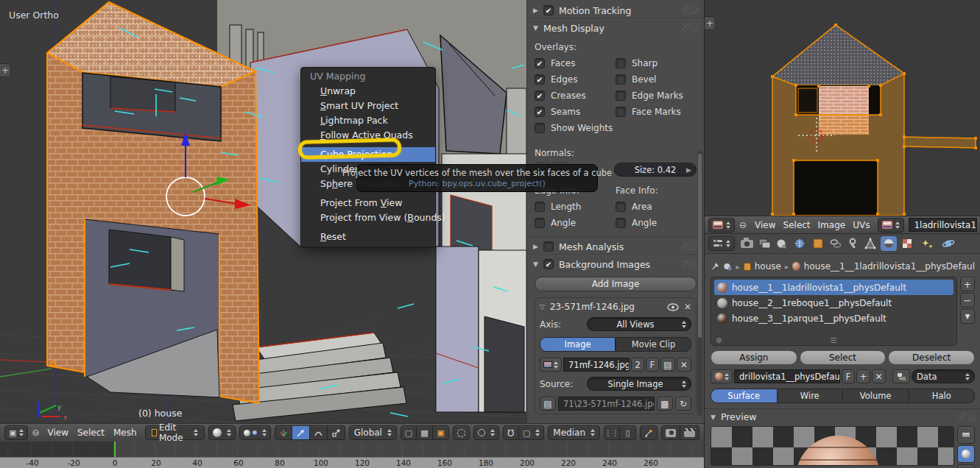 The width and height of the screenshot is (980, 468). Describe the element at coordinates (754, 358) in the screenshot. I see `assign-button: Assign` at that location.